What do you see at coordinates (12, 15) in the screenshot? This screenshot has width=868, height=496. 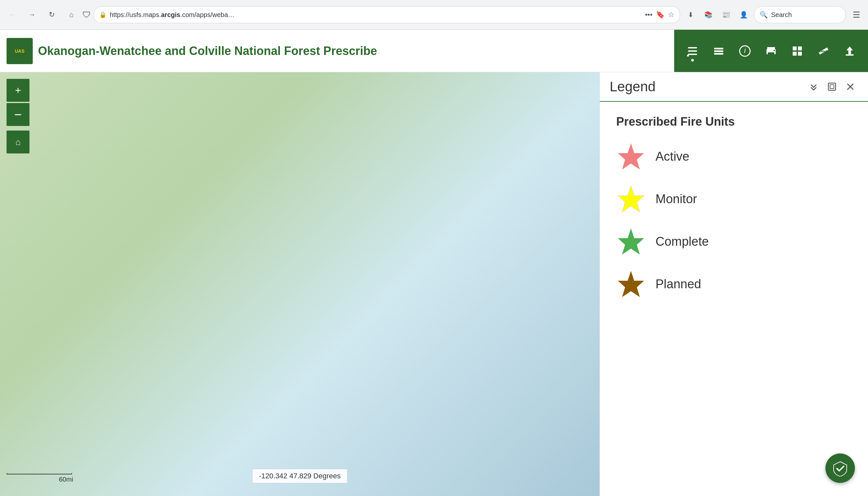 I see `back-button: ←` at bounding box center [12, 15].